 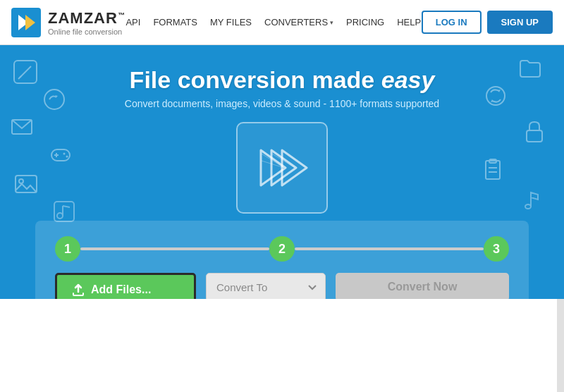 I want to click on step-3-col: Convert Now (And agree to our Terms) ✉ E…, so click(x=422, y=286).